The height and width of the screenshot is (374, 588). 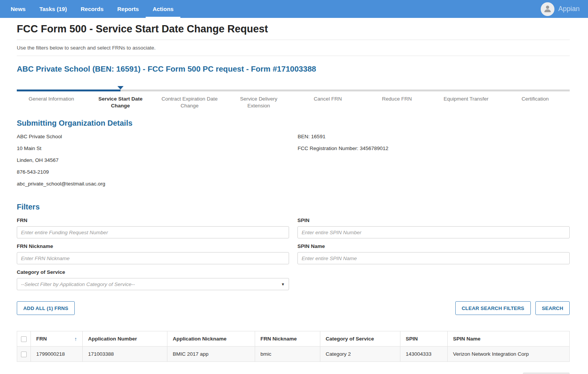 What do you see at coordinates (157, 160) in the screenshot?
I see `org-address-line2: Linden, OH 34567` at bounding box center [157, 160].